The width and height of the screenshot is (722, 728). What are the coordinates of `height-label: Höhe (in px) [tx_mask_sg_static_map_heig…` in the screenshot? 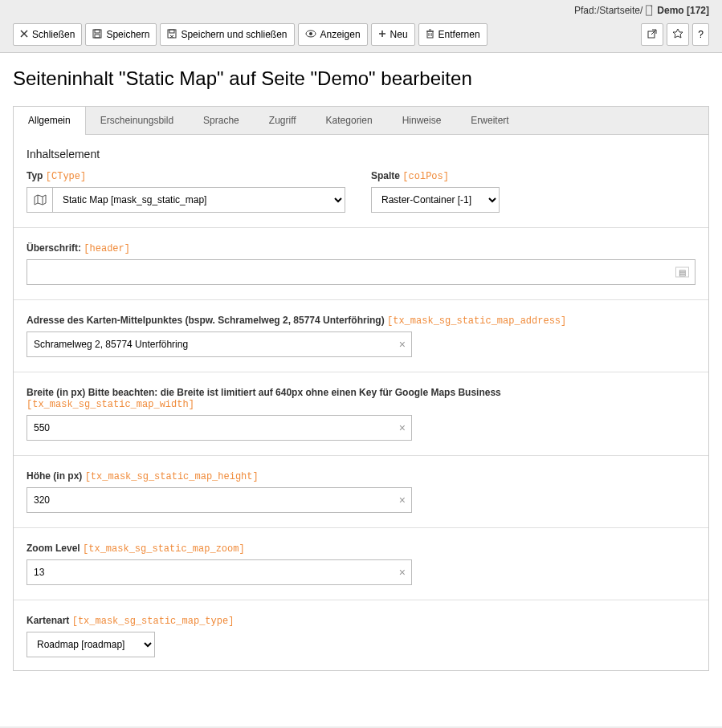 It's located at (361, 477).